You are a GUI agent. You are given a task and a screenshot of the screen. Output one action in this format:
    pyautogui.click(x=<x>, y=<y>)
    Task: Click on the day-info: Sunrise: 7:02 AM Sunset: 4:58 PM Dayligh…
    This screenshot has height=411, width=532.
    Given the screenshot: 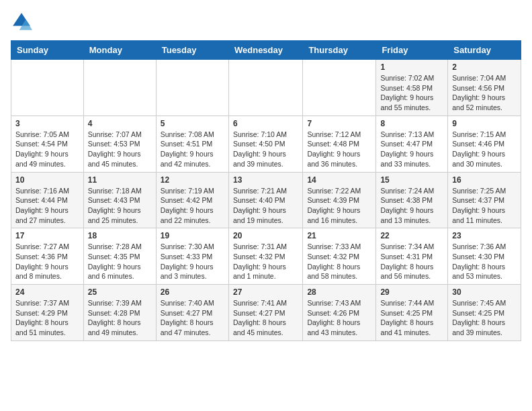 What is the action you would take?
    pyautogui.click(x=412, y=93)
    